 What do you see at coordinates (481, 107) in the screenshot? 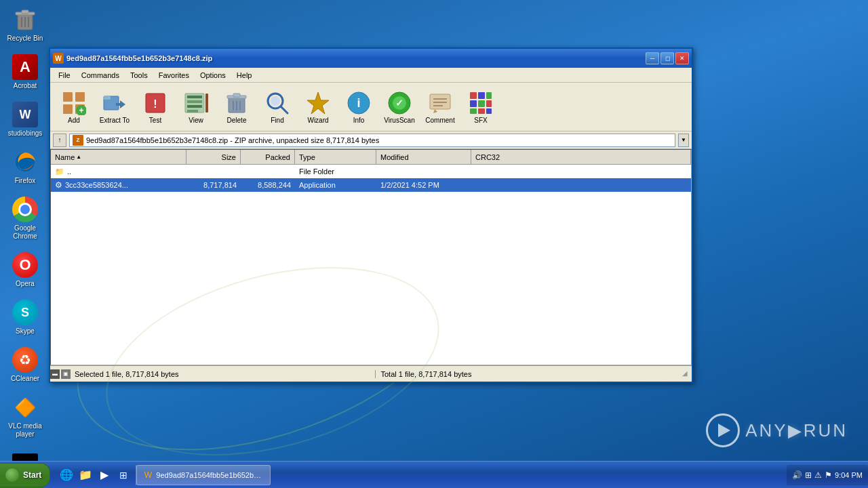
I see `sfx-button: SFX` at bounding box center [481, 107].